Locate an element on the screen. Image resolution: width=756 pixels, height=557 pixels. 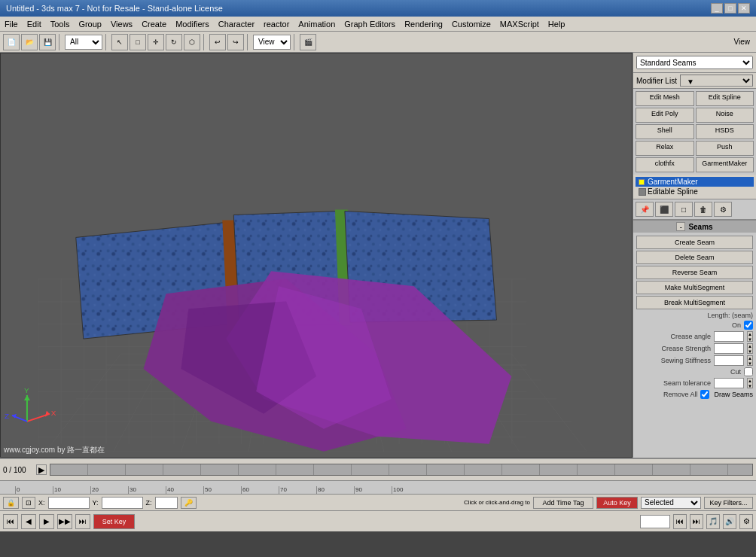
crease-angle-spinner: ▲ ▼ is located at coordinates (750, 336).